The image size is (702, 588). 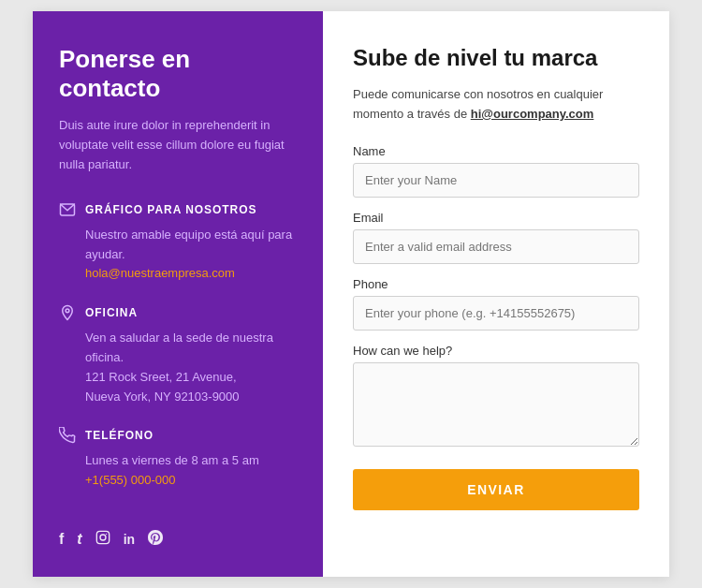 I want to click on contact-section-office: OFICINA Ven a saludar a la sede de nuest…, so click(x=178, y=356).